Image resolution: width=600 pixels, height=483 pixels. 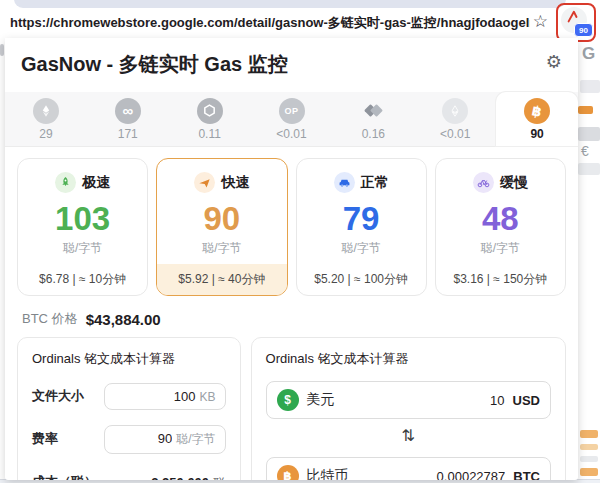 I want to click on fee-rate-input-box: 聪/字节, so click(x=165, y=440).